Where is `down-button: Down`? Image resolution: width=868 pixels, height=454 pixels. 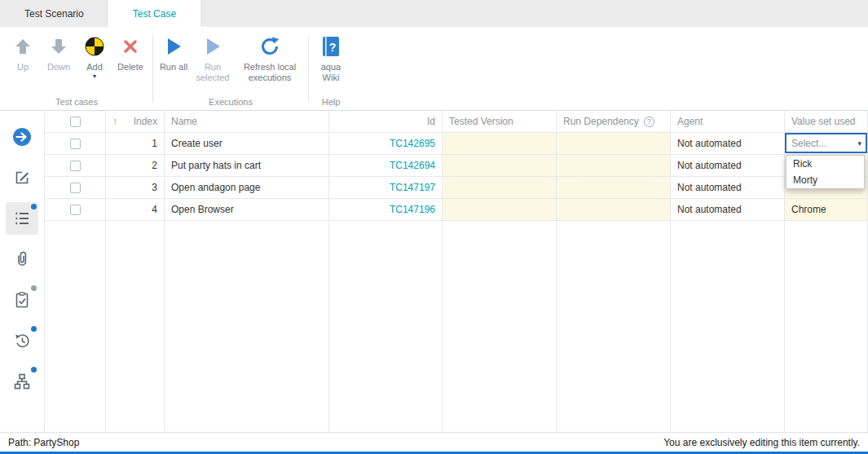 down-button: Down is located at coordinates (59, 53).